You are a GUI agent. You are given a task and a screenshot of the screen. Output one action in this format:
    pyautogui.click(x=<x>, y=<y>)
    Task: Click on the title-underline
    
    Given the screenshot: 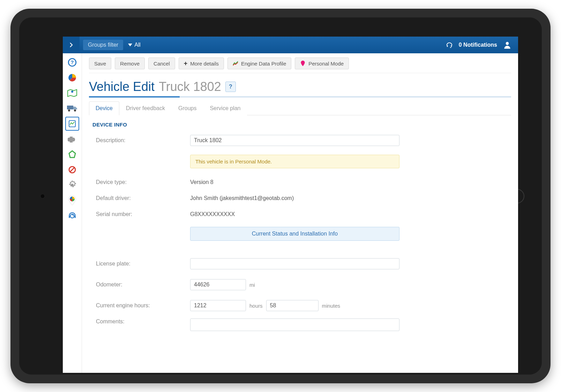 What is the action you would take?
    pyautogui.click(x=300, y=97)
    